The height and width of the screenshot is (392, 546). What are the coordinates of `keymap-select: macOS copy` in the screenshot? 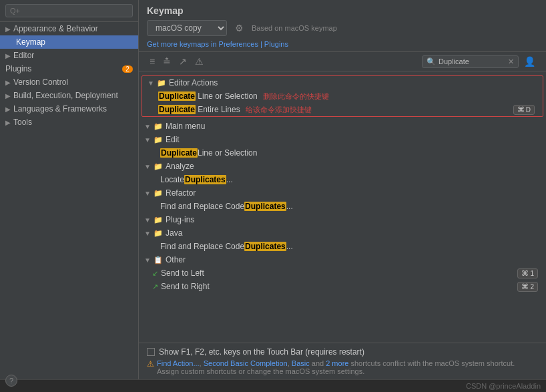 It's located at (187, 28).